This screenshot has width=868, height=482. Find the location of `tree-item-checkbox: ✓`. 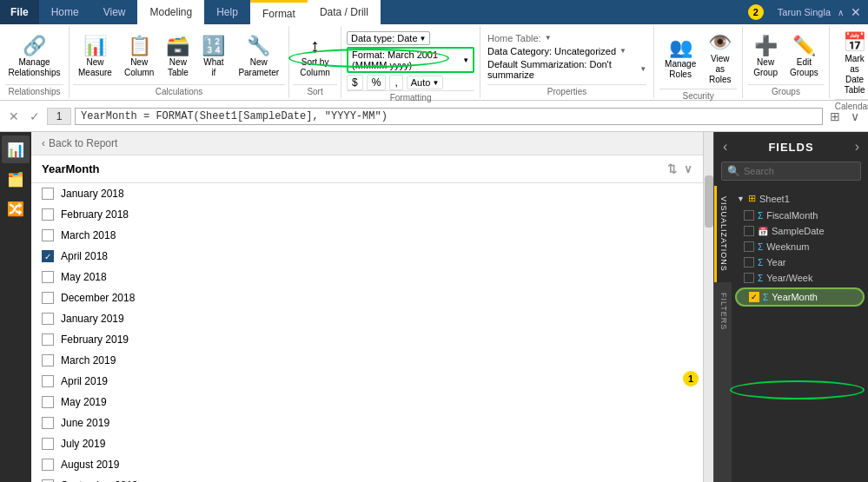

tree-item-checkbox: ✓ is located at coordinates (754, 297).